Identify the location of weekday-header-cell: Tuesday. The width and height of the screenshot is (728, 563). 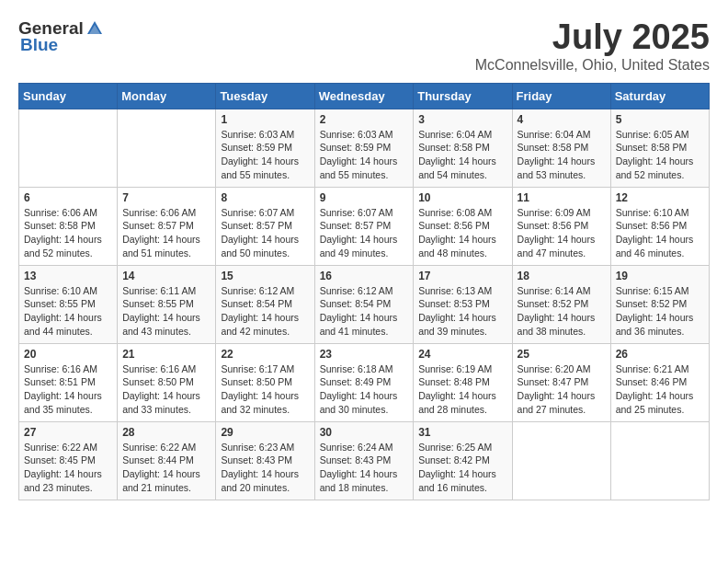
(265, 96).